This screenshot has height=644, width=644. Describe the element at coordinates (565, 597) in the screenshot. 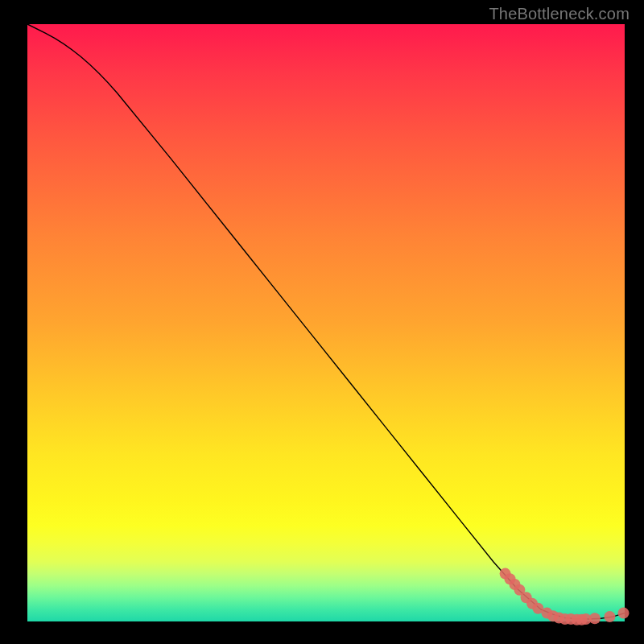

I see `chart-markers` at that location.